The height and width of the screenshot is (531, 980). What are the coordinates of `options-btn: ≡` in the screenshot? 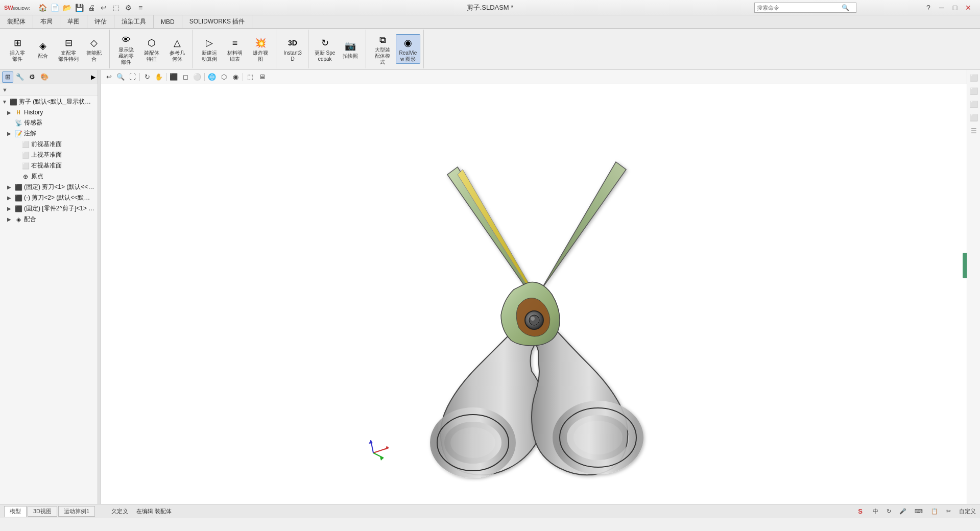 It's located at (140, 8).